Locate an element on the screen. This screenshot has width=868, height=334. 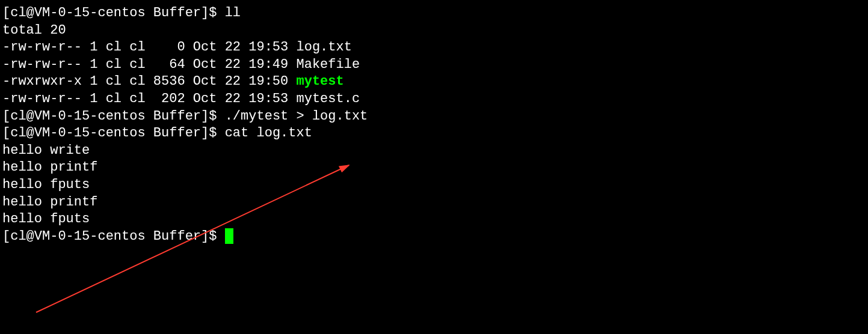
output-line: hello write is located at coordinates (434, 151).